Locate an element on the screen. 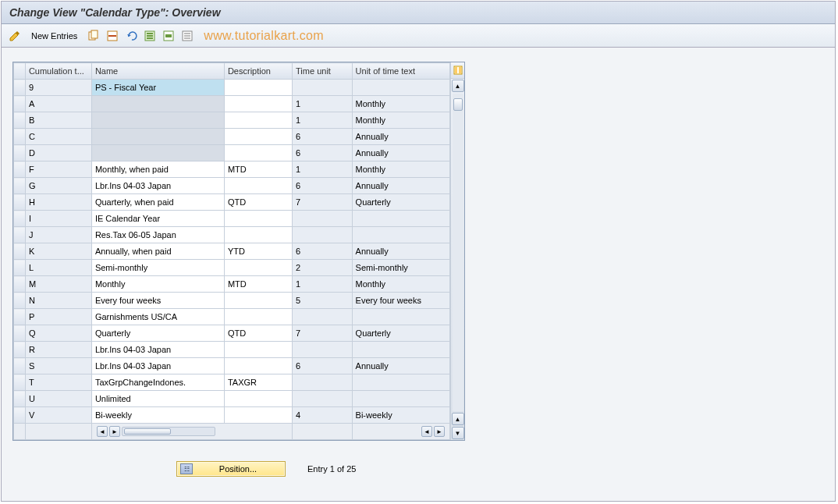 The height and width of the screenshot is (504, 838). cell-cumulation: U is located at coordinates (58, 399).